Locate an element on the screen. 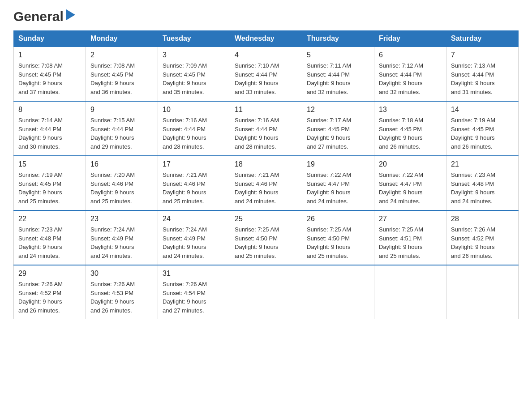 The width and height of the screenshot is (532, 411). day-number: 14 is located at coordinates (482, 110).